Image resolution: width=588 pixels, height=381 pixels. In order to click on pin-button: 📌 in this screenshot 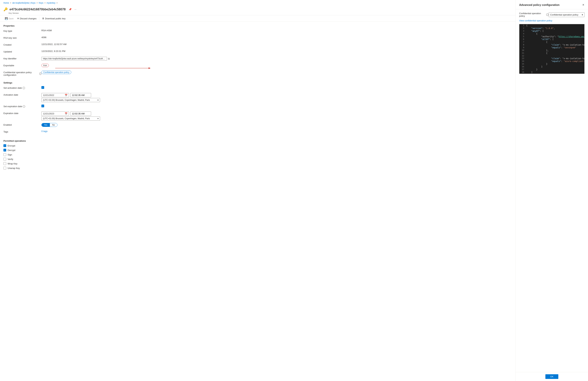, I will do `click(70, 9)`.